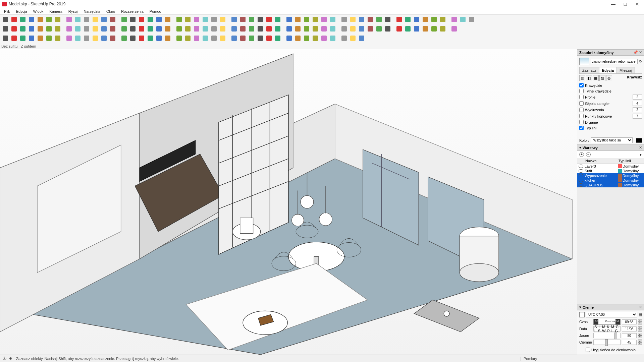 Image resolution: width=644 pixels, height=362 pixels. What do you see at coordinates (132, 11) in the screenshot?
I see `menu-extensions: Rozszerzenia` at bounding box center [132, 11].